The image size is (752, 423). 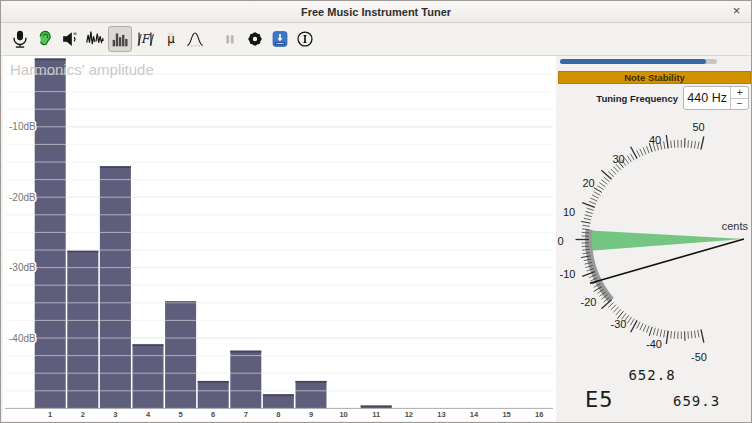 I want to click on svg-text: -50, so click(x=699, y=357).